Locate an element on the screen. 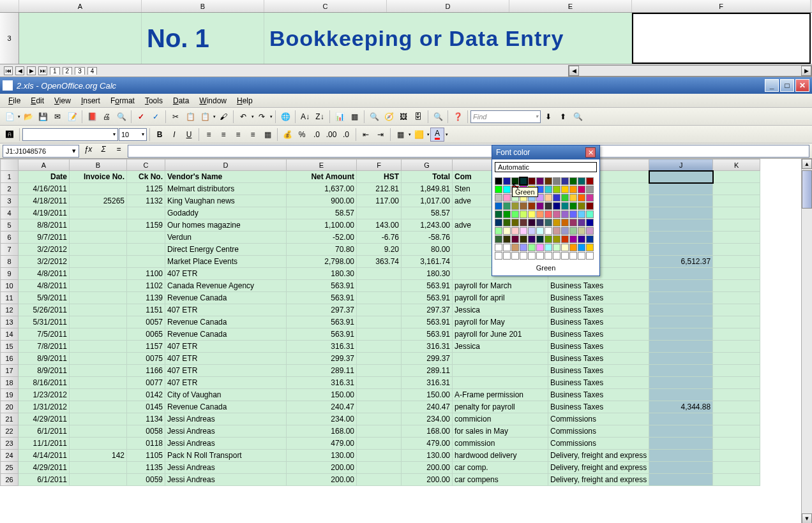 The image size is (812, 523). row-header: 9 is located at coordinates (10, 274).